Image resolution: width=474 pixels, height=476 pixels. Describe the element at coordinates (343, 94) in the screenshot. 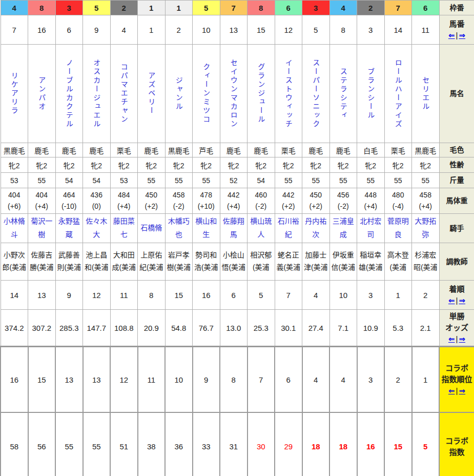

I see `horse-name-link: ステラシティ` at that location.